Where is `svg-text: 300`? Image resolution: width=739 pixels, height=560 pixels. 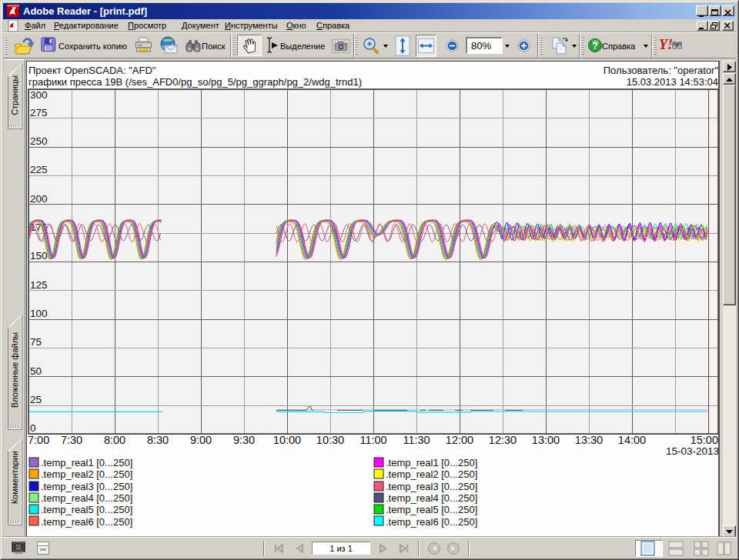 svg-text: 300 is located at coordinates (38, 95).